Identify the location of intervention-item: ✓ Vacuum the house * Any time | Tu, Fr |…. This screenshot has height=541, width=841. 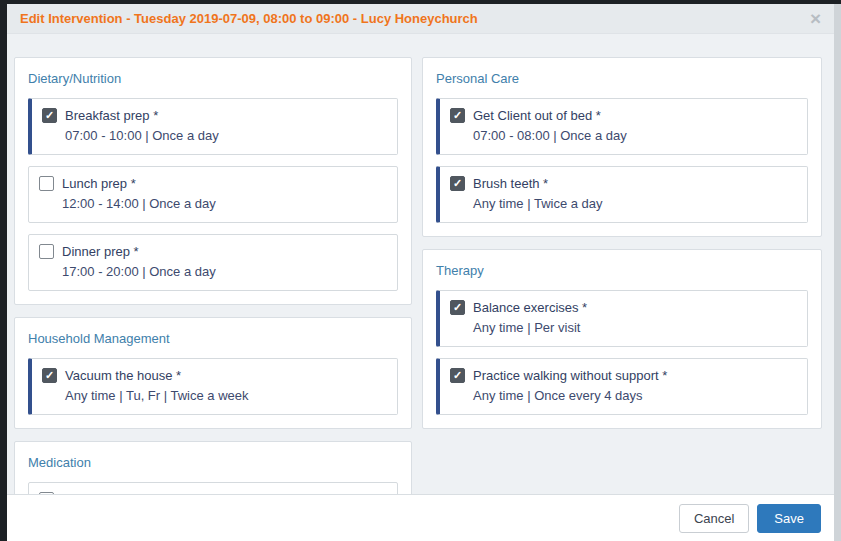
(213, 386).